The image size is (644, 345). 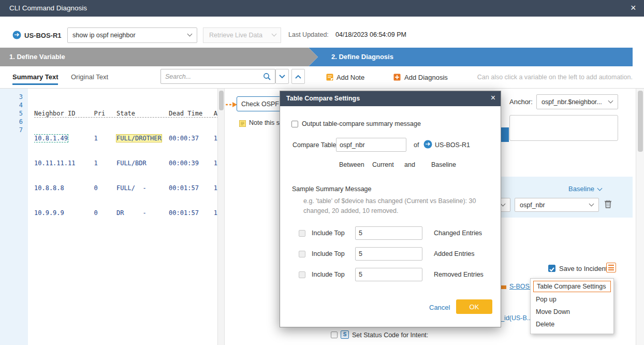 What do you see at coordinates (416, 145) in the screenshot?
I see `of-label: of` at bounding box center [416, 145].